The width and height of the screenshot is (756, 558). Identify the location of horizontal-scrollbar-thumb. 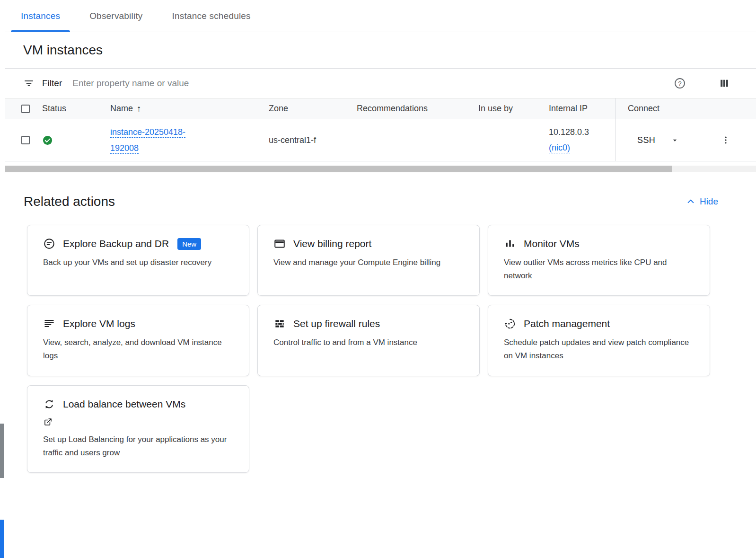
(339, 169).